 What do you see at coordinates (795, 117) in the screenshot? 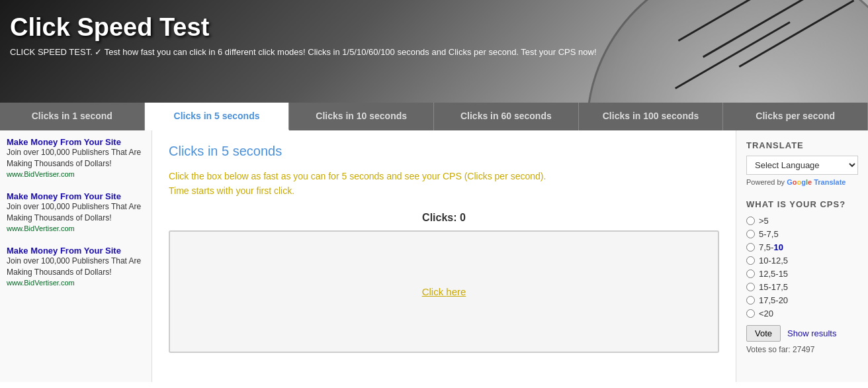
I see `tab-clicks-per-second: Clicks per second` at bounding box center [795, 117].